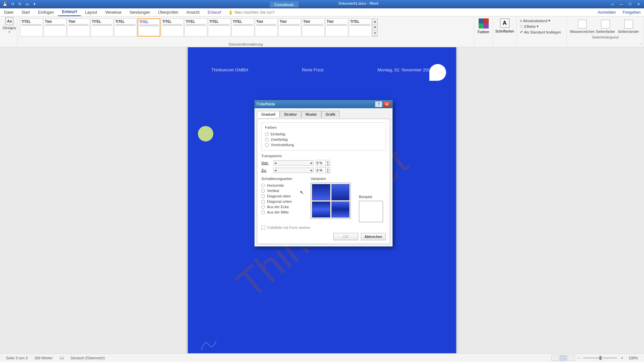 This screenshot has height=362, width=644. What do you see at coordinates (113, 12) in the screenshot?
I see `tab-verweise: Verweise` at bounding box center [113, 12].